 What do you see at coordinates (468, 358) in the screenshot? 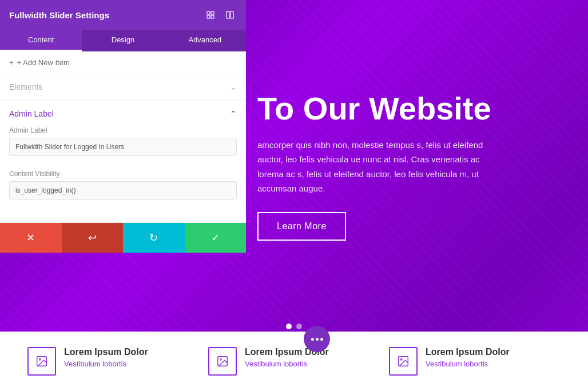
I see `card-text-3: Lorem Ipsum Dolor Vestibulum lobortis` at bounding box center [468, 358].